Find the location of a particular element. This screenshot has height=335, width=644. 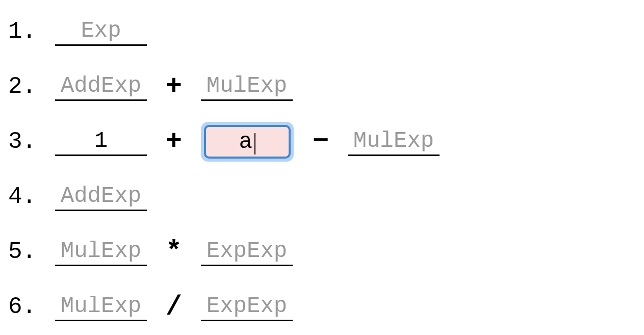

active-input-slot: a is located at coordinates (247, 142).